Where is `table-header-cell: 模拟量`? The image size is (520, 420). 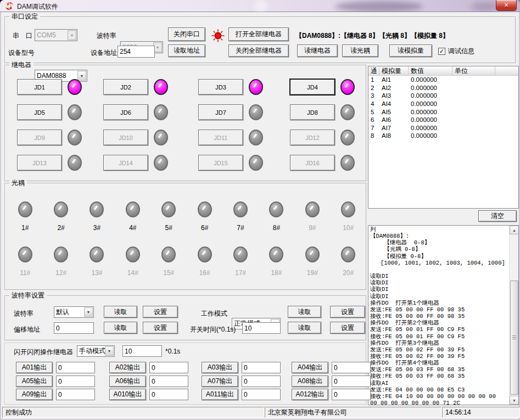
table-header-cell: 模拟量 is located at coordinates (394, 71).